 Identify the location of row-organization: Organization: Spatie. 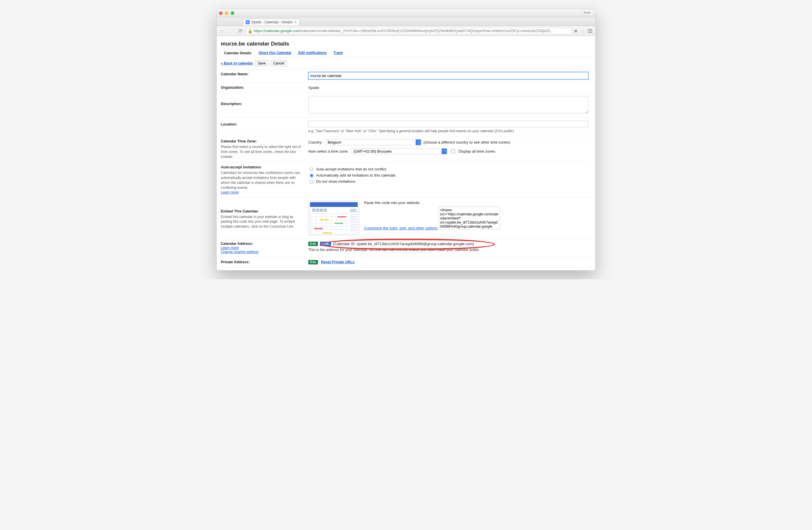
(406, 88).